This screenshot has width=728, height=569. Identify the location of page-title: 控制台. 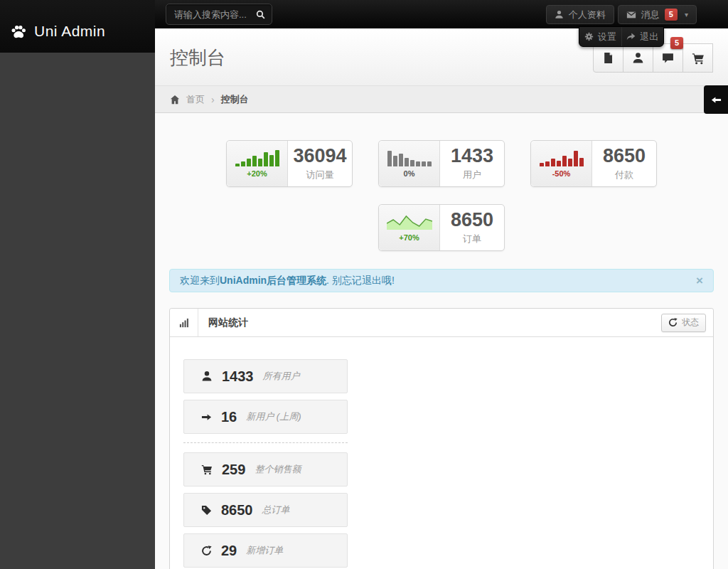
(198, 58).